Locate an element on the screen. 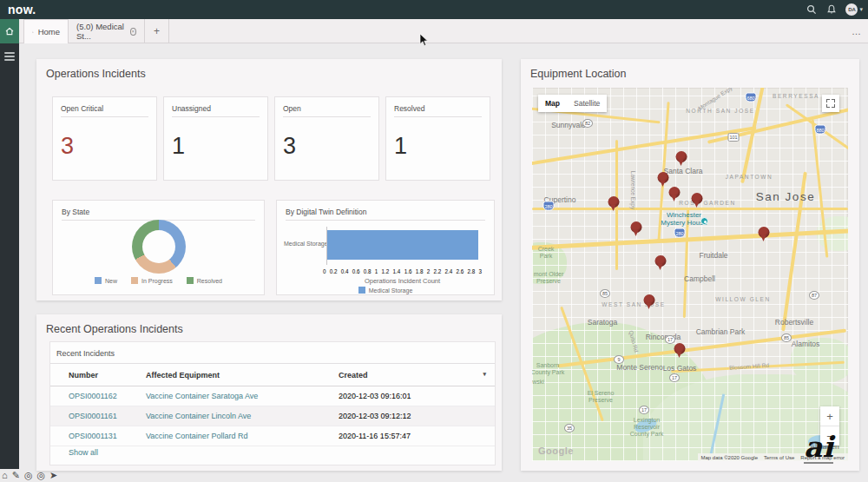  tab-bar: Home (5.0) Medical St... × + … is located at coordinates (444, 31).